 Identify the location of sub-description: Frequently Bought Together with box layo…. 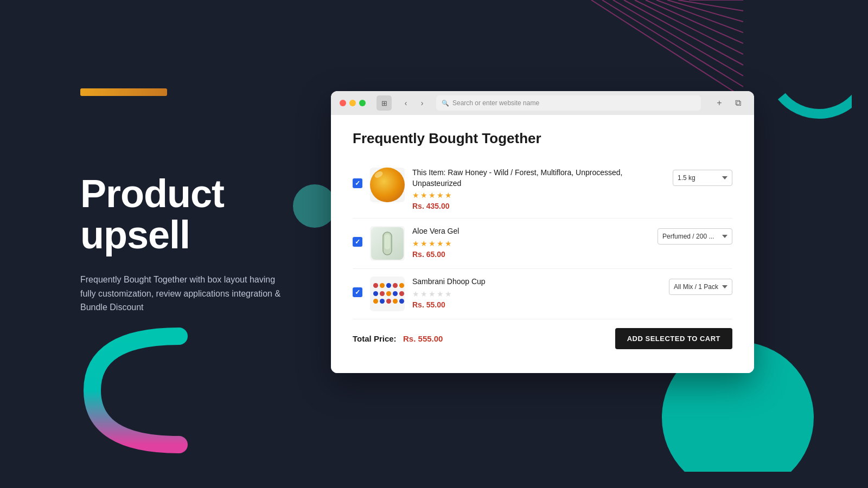
(183, 294).